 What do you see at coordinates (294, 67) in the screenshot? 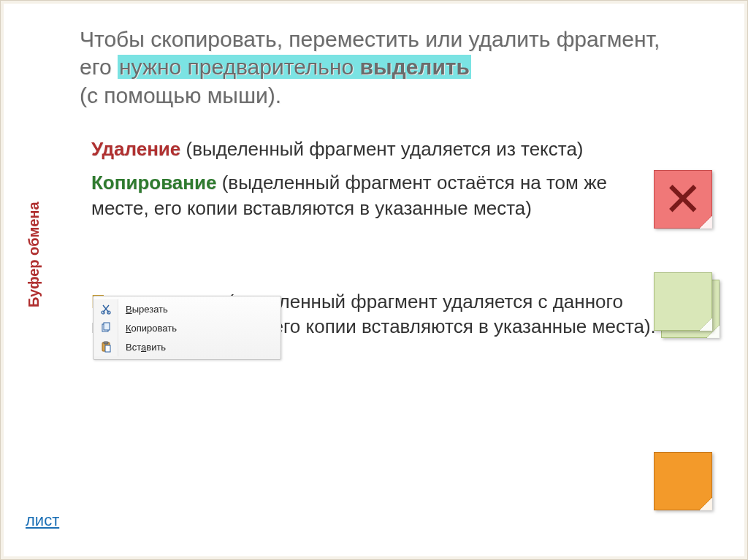
I see `title-highlight: нужно предварительно выделить` at bounding box center [294, 67].